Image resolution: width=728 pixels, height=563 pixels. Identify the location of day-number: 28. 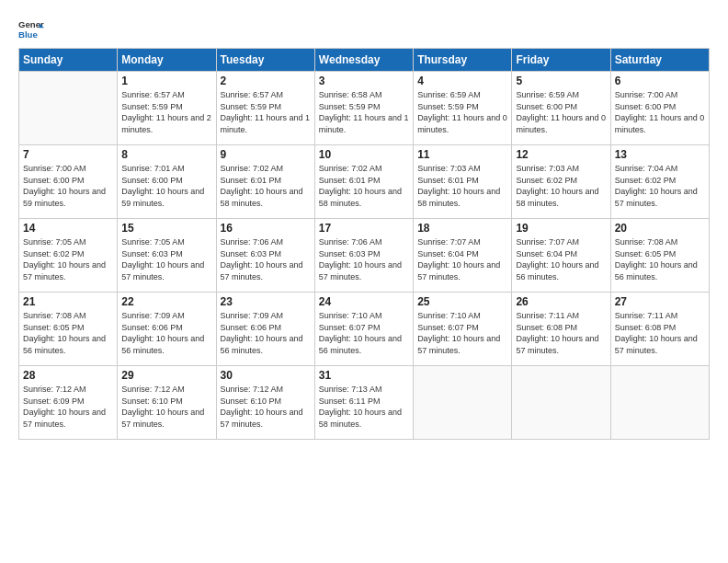
(68, 375).